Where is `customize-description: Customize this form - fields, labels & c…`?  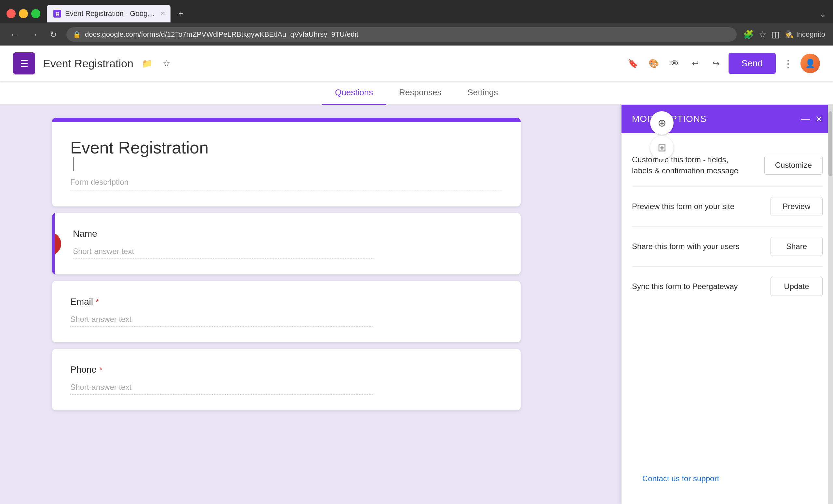
customize-description: Customize this form - fields, labels & c… is located at coordinates (690, 165).